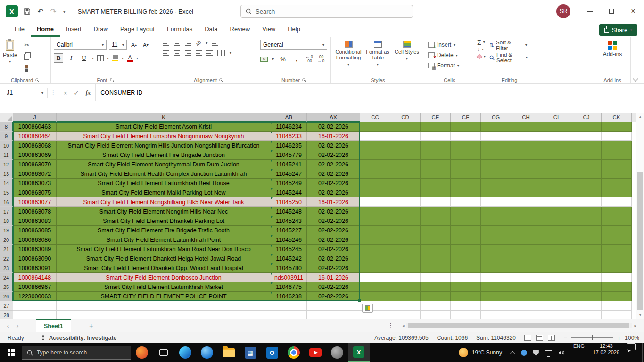  What do you see at coordinates (164, 240) in the screenshot?
I see `cell-site-name: Smart City Field Element Laitumkhrah Poi…` at bounding box center [164, 240].